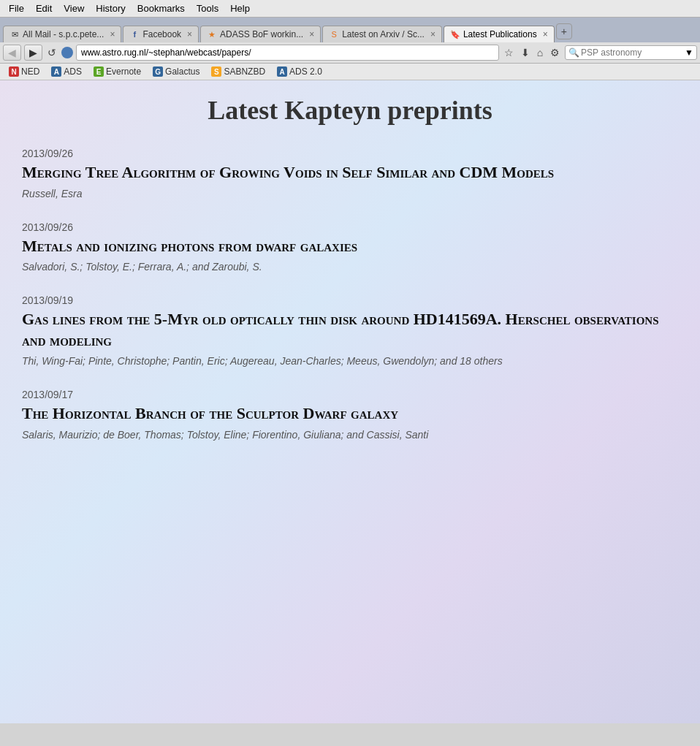 This screenshot has width=700, height=746. Describe the element at coordinates (350, 247) in the screenshot. I see `publication-2: 2013/09/26 Metals and ionizing photons f…` at that location.